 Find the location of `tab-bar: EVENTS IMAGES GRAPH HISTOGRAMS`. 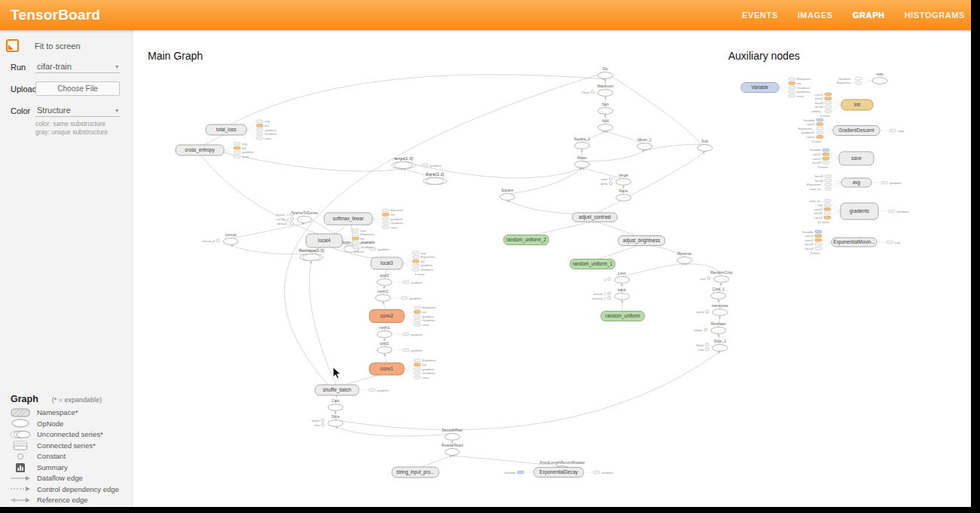

tab-bar: EVENTS IMAGES GRAPH HISTOGRAMS is located at coordinates (853, 15).